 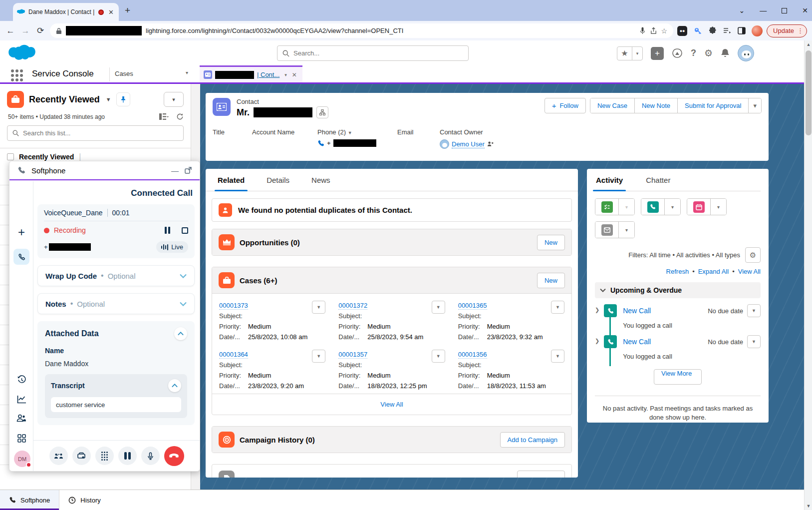 What do you see at coordinates (490, 144) in the screenshot?
I see `change-owner-icon` at bounding box center [490, 144].